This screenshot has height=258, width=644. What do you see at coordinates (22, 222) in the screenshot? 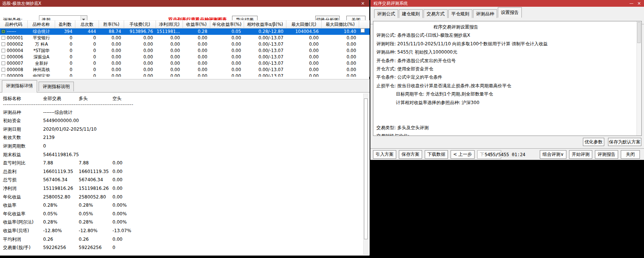
I see `stat-label: 收益率(阿尔法)` at bounding box center [22, 222].